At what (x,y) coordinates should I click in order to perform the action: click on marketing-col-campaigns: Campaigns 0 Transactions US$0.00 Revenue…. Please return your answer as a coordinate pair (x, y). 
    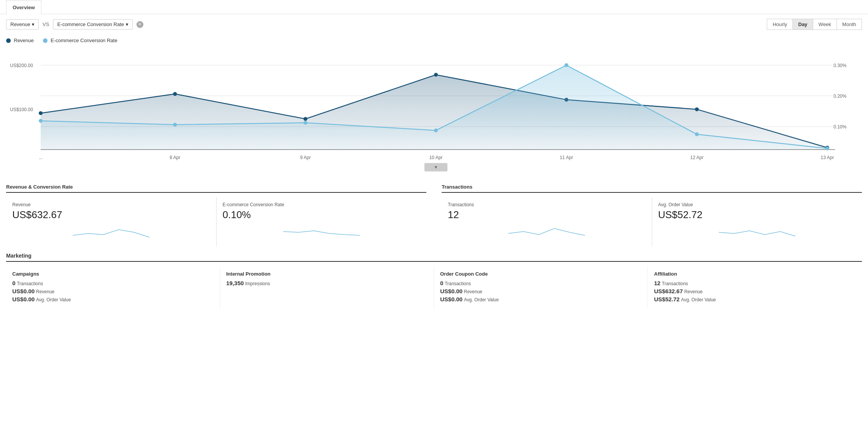
    Looking at the image, I should click on (113, 288).